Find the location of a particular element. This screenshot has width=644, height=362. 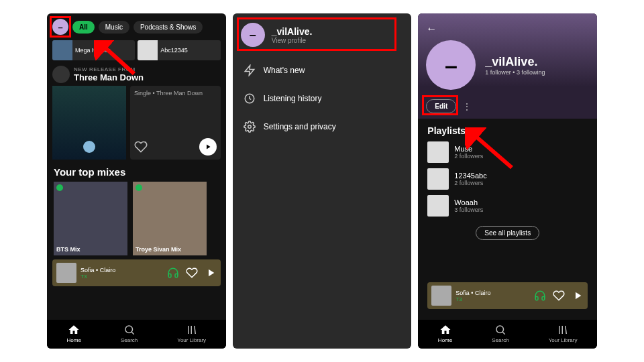

release-meta: Single • Three Man Down is located at coordinates (176, 93).